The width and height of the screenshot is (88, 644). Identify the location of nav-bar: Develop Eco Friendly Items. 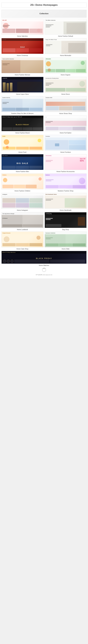
(66, 78).